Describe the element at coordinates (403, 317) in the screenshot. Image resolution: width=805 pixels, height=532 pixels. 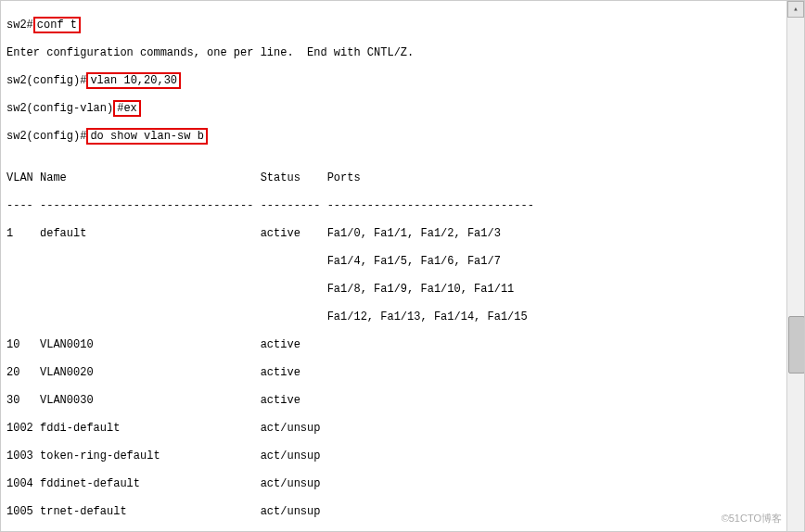
I see `table-row: Fa1/12, Fa1/13, Fa1/14, Fa1/15` at that location.